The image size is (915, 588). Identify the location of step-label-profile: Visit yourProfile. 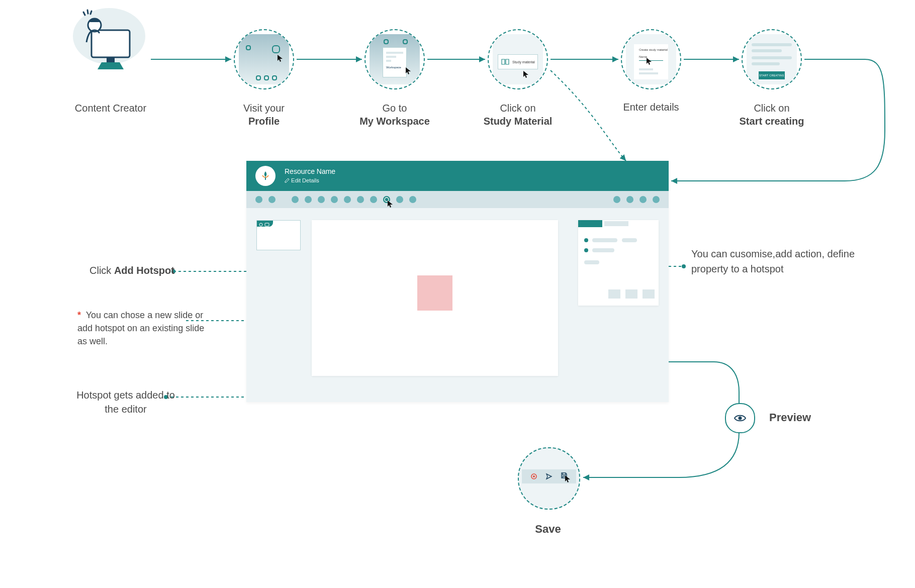
(264, 115).